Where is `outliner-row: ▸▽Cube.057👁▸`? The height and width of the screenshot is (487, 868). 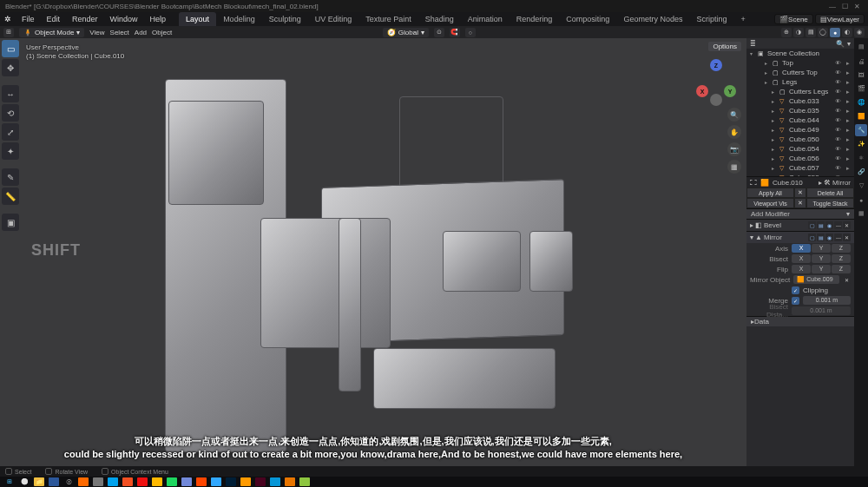
outliner-row: ▸▽Cube.057👁▸ is located at coordinates (800, 168).